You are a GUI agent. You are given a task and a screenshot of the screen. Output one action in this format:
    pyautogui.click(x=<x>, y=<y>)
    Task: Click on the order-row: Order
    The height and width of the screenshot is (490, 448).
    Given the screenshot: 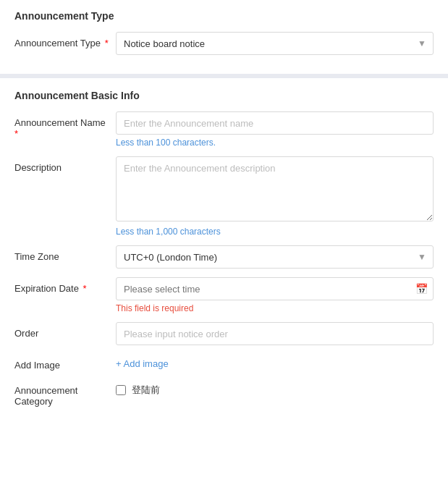 What is the action you would take?
    pyautogui.click(x=224, y=334)
    